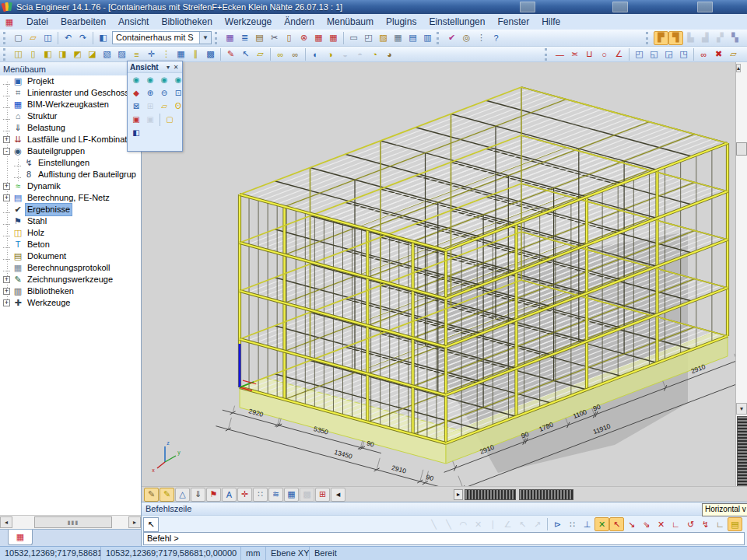  I want to click on snap-tangent-icon: ↺, so click(691, 524).